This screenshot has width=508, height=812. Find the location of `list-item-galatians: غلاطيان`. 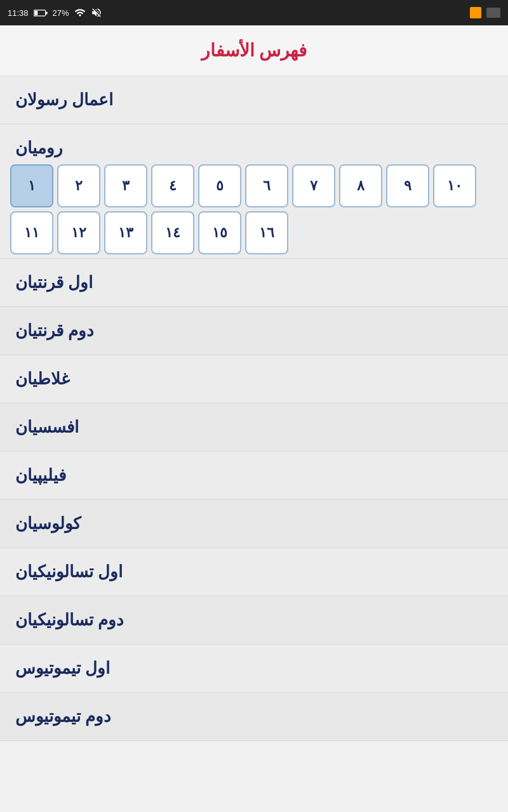

list-item-galatians: غلاطيان is located at coordinates (254, 379).